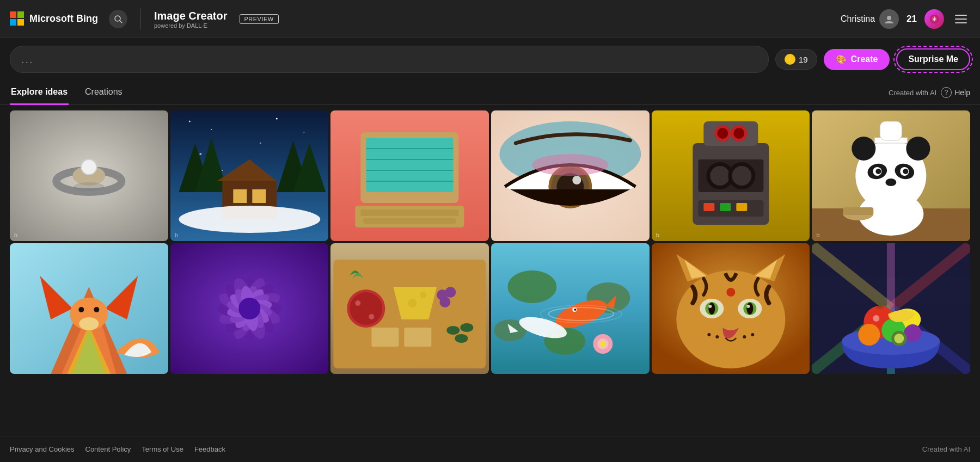  Describe the element at coordinates (39, 93) in the screenshot. I see `tab-explore-ideas: Explore ideas` at that location.